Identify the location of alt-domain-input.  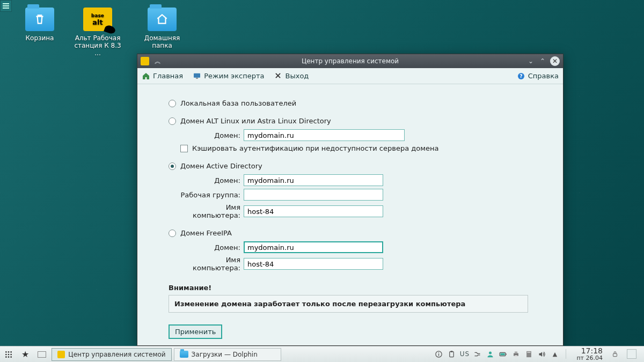
(324, 135).